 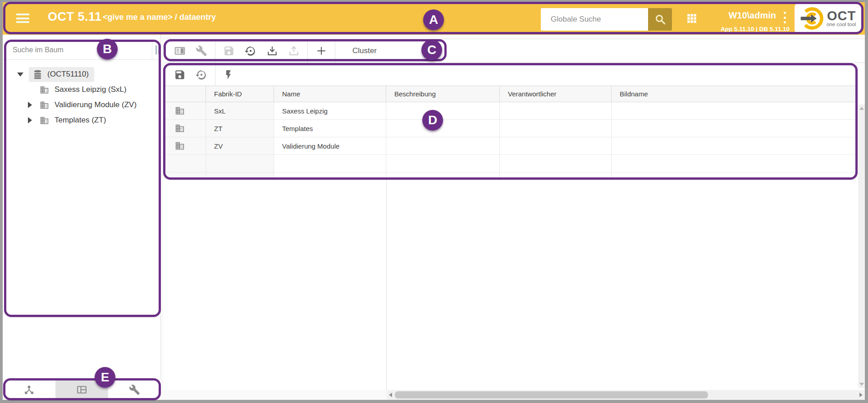 What do you see at coordinates (321, 51) in the screenshot?
I see `add-icon` at bounding box center [321, 51].